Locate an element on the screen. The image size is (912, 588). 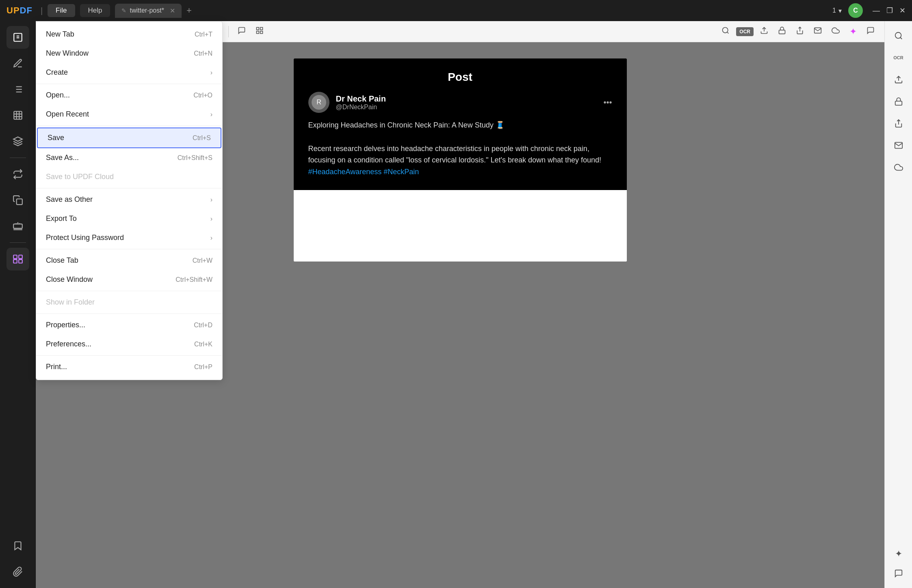
menu-item-preferences: Preferences... Ctrl+K is located at coordinates (129, 344).